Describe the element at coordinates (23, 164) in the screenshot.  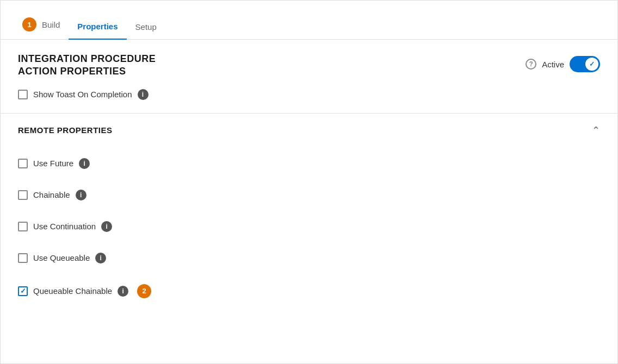
I see `use-future-checkbox` at that location.